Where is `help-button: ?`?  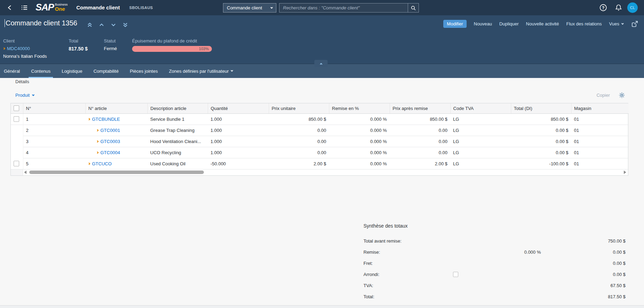 help-button: ? is located at coordinates (603, 8).